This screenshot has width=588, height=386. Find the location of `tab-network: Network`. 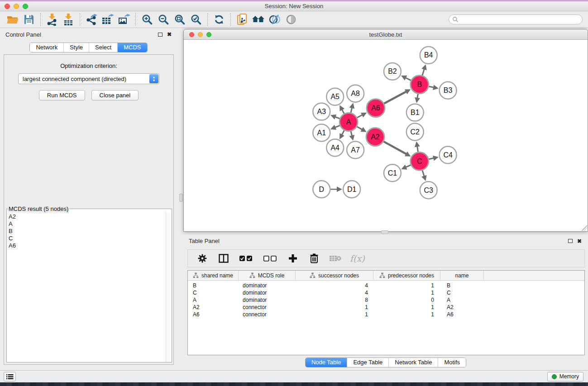

tab-network: Network is located at coordinates (47, 48).